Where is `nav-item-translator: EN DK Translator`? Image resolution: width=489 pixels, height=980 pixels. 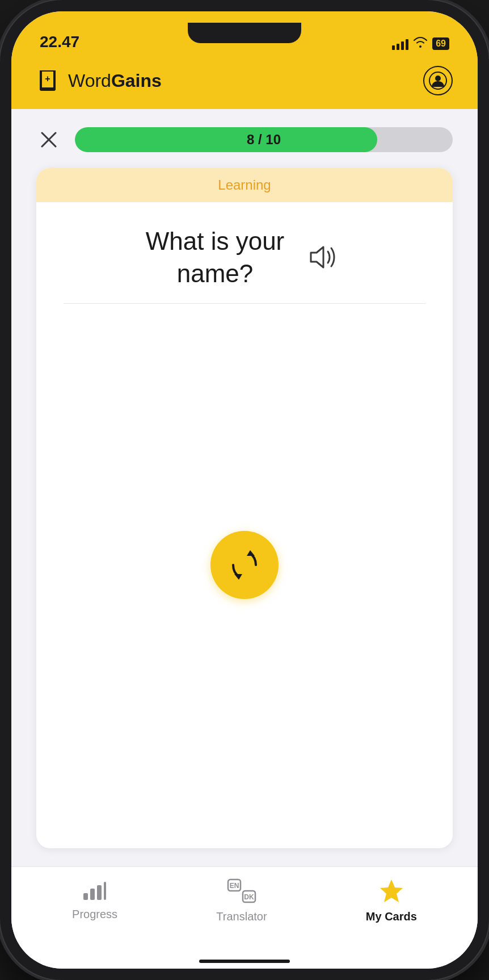
nav-item-translator: EN DK Translator is located at coordinates (242, 901).